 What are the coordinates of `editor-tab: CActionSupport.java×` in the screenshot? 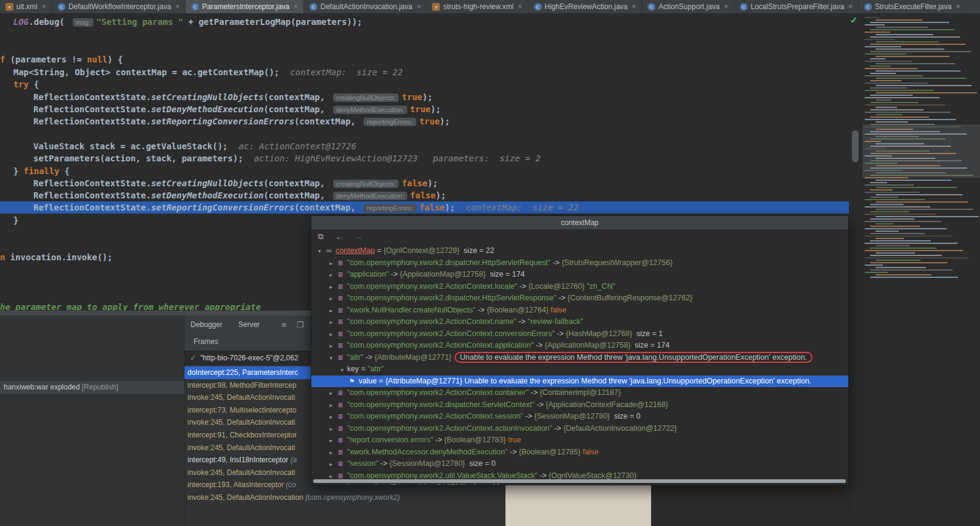 It's located at (688, 7).